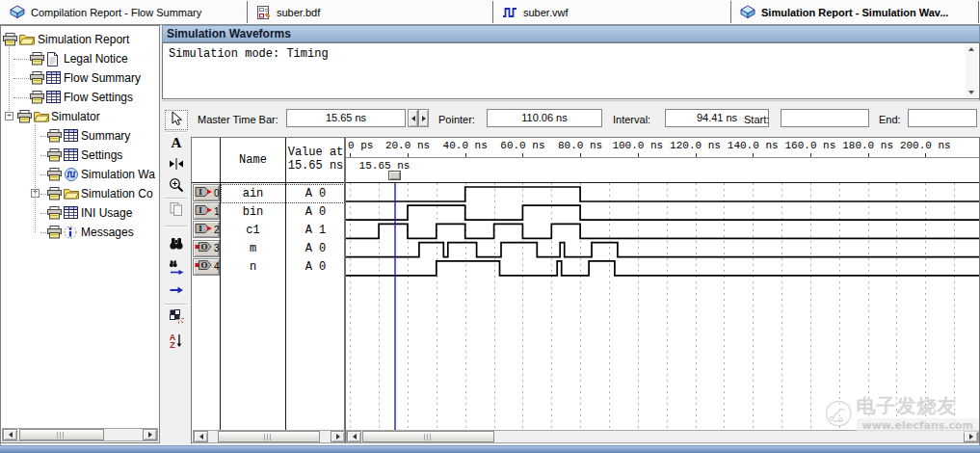  What do you see at coordinates (106, 136) in the screenshot?
I see `tree-item-label: Summary` at bounding box center [106, 136].